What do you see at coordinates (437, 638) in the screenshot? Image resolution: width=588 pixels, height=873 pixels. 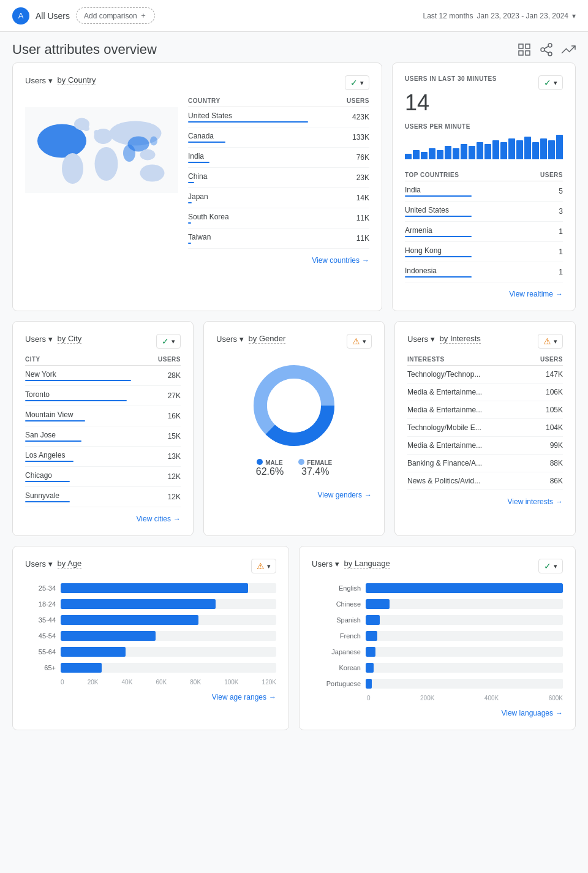 I see `language-card: Users▾ by Language ✓ ▾ English Chinese S…` at bounding box center [437, 638].